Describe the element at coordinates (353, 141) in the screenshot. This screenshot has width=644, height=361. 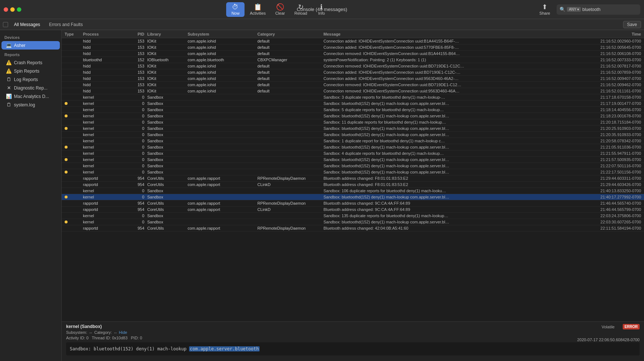
I see `table-row: kernel 0 Sandbox Sandbox: 1 duplicate re…` at that location.